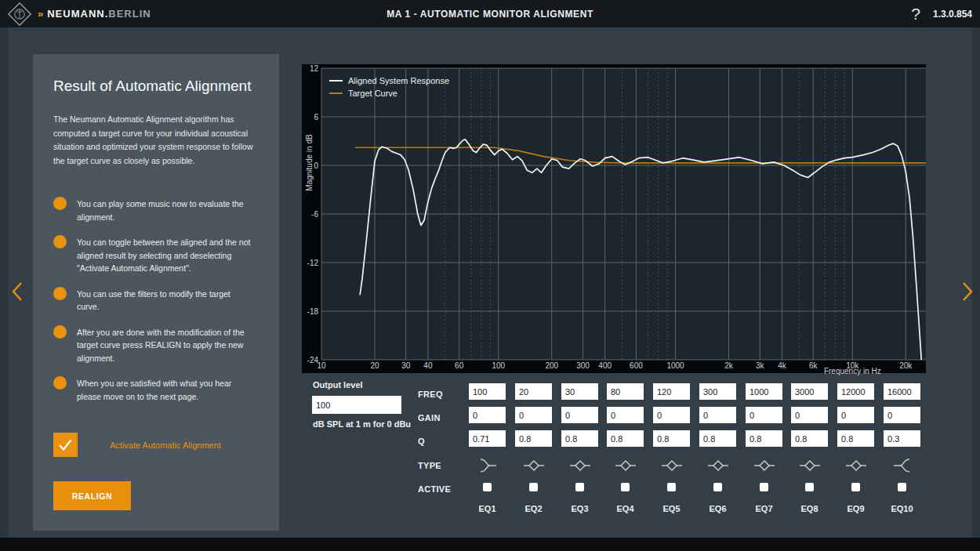 This screenshot has height=551, width=980. What do you see at coordinates (671, 488) in the screenshot?
I see `eq5-active-checkbox` at bounding box center [671, 488].